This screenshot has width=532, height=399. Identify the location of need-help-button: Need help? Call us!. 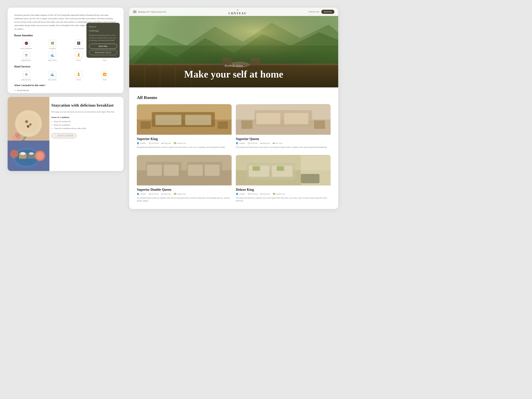
(103, 52).